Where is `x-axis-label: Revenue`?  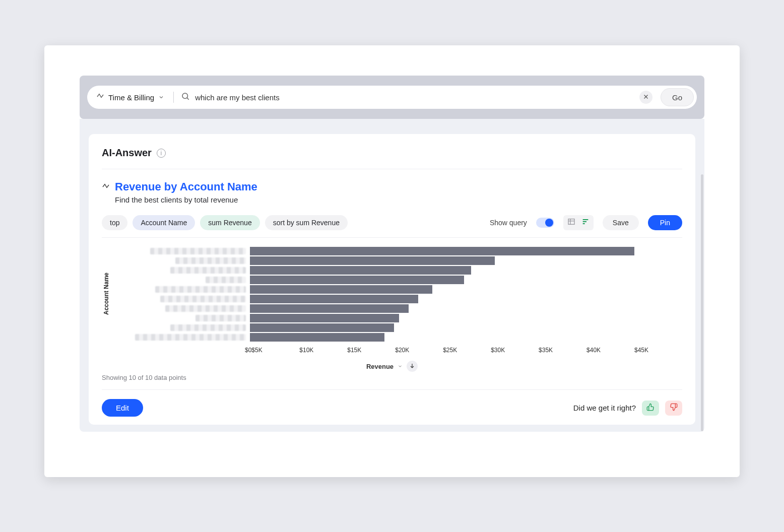 x-axis-label: Revenue is located at coordinates (380, 367).